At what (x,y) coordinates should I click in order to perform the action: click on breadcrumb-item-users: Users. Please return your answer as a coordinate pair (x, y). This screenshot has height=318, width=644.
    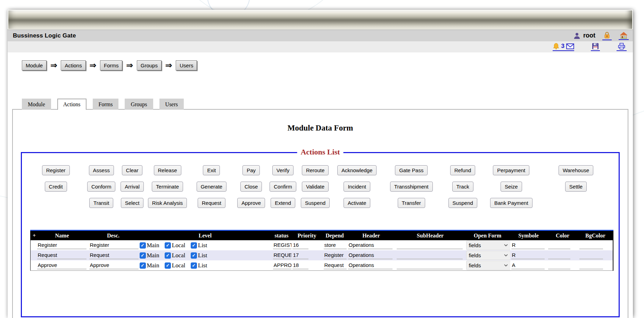
    Looking at the image, I should click on (186, 65).